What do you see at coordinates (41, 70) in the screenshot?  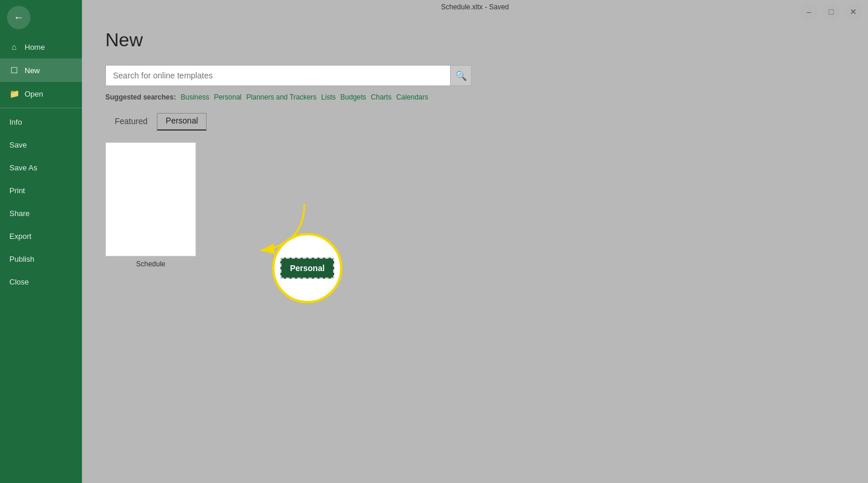 I see `sidebar-item-new: ☐ New` at bounding box center [41, 70].